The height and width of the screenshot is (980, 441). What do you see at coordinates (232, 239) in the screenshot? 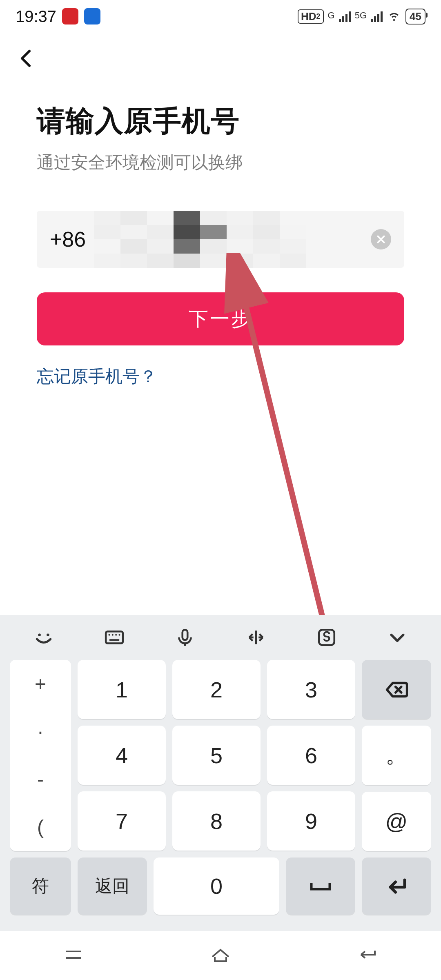
I see `phone-number-field` at bounding box center [232, 239].